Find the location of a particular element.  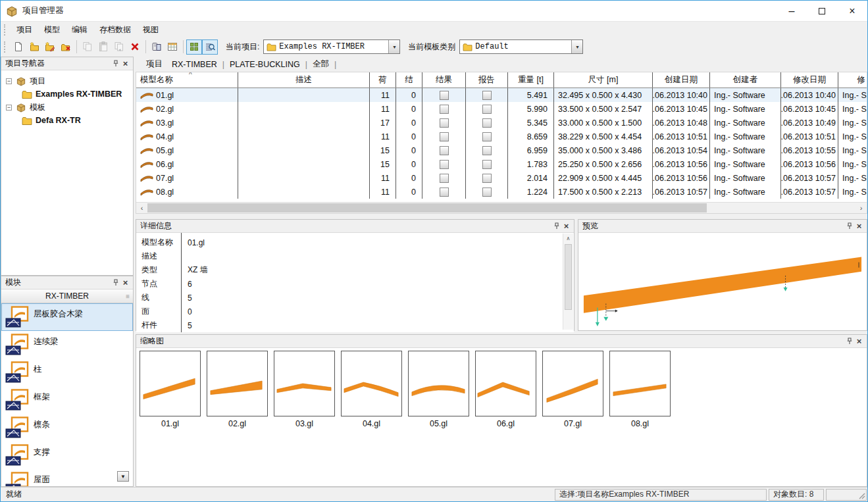

column-header: 模型名称^ is located at coordinates (187, 80).